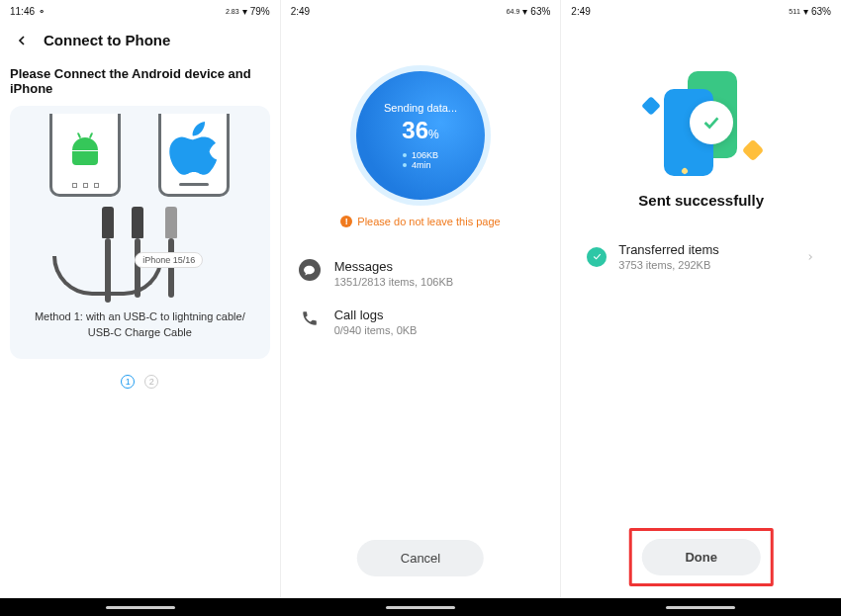  Describe the element at coordinates (346, 221) in the screenshot. I see `warning-icon: !` at that location.